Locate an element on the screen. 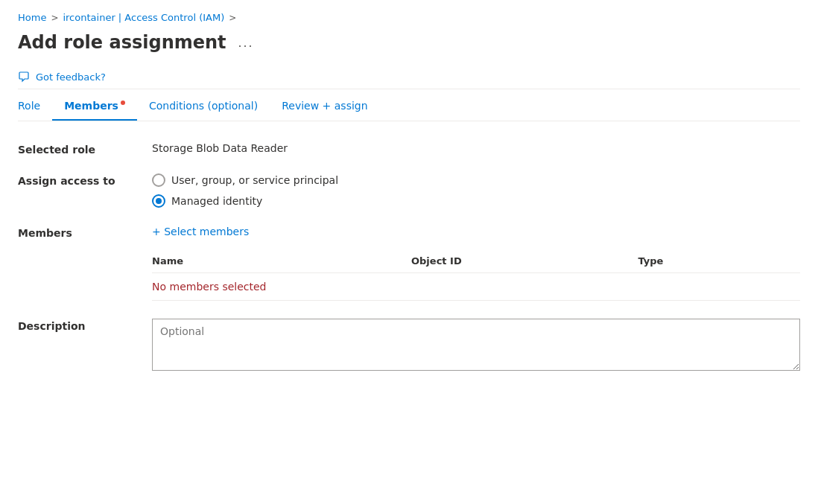 This screenshot has height=504, width=818. breadcrumb-sep1: > is located at coordinates (54, 18).